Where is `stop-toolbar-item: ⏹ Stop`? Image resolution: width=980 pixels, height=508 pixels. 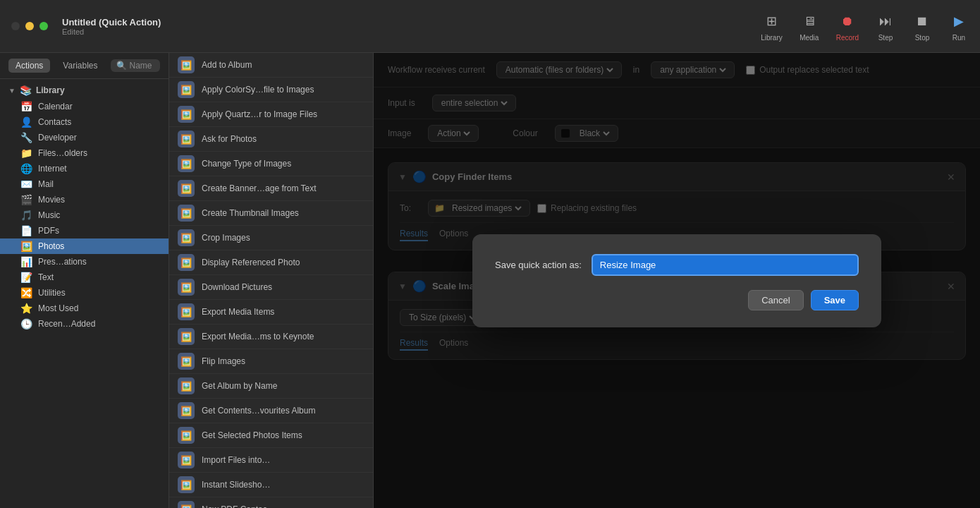
stop-toolbar-item: ⏹ Stop is located at coordinates (922, 27).